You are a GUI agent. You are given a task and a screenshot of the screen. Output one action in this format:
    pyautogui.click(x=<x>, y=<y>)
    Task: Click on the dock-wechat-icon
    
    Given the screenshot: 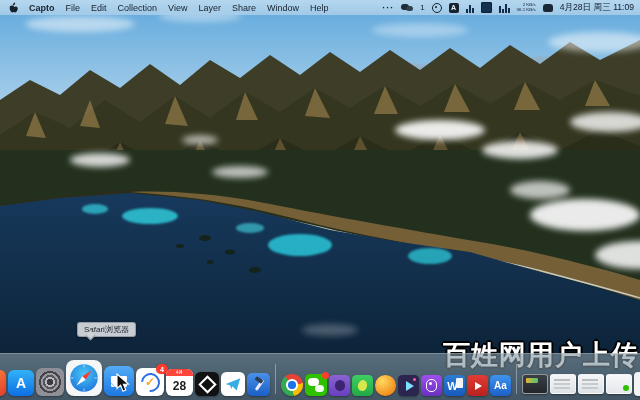 What is the action you would take?
    pyautogui.click(x=316, y=385)
    